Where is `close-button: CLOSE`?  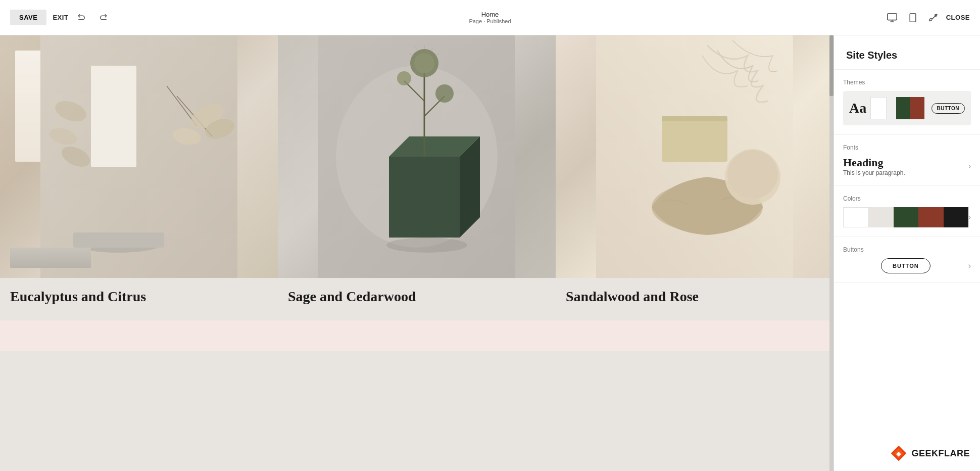 close-button: CLOSE is located at coordinates (958, 17).